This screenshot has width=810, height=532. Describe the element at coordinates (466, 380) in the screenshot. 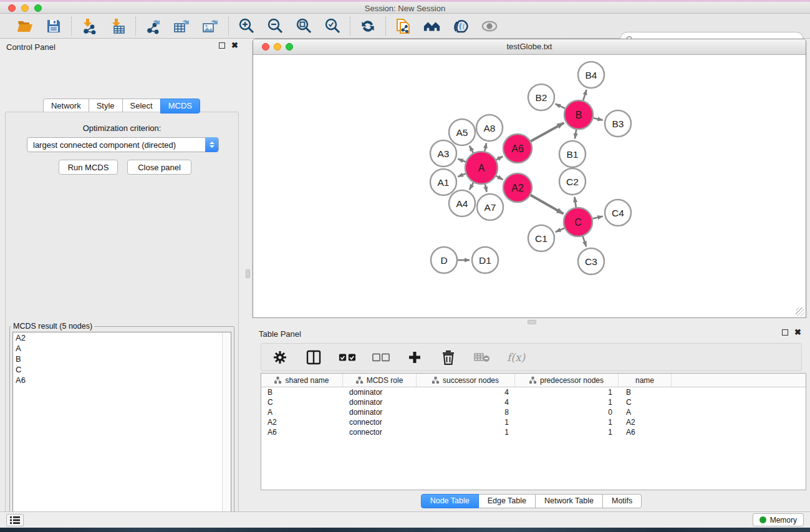

I see `column-header-successor-nodes: successor nodes` at that location.